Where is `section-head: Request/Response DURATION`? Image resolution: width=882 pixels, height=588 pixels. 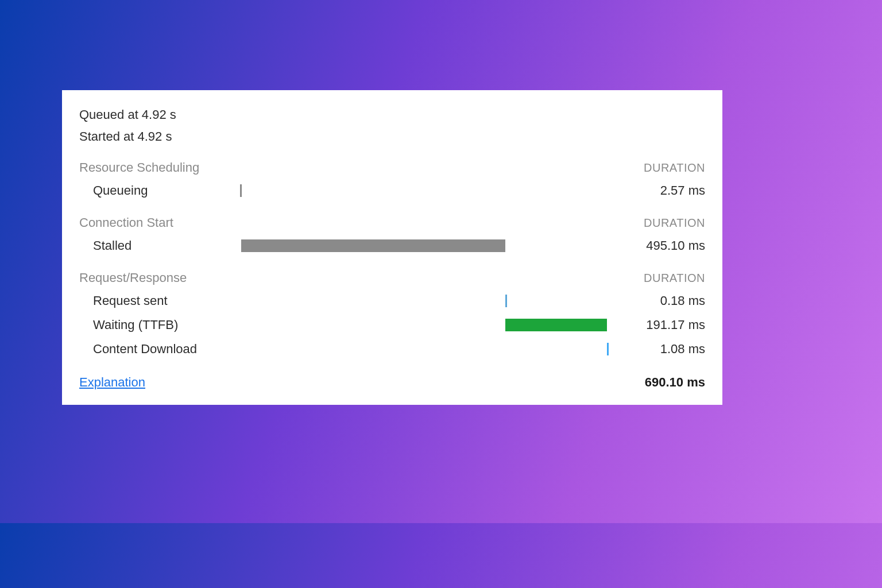 section-head: Request/Response DURATION is located at coordinates (392, 278).